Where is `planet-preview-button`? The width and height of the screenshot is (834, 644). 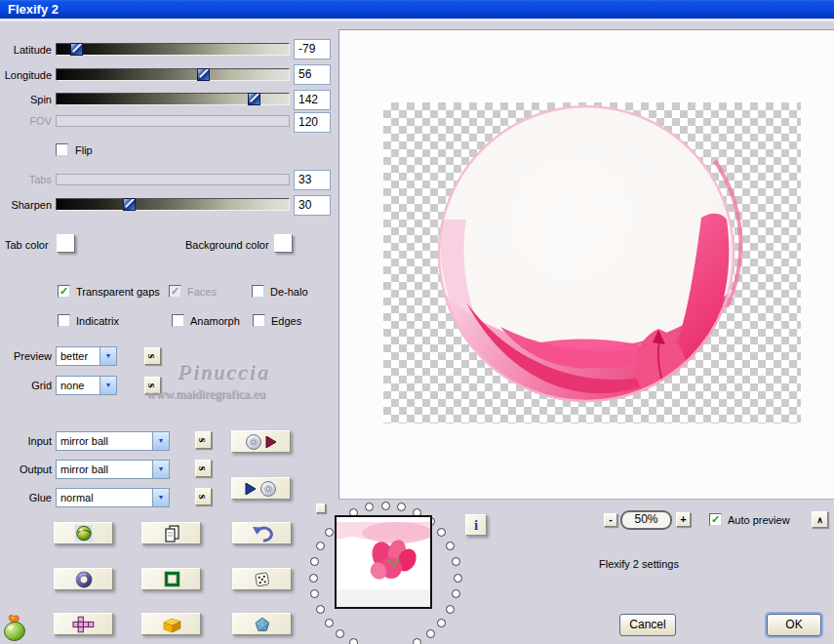
planet-preview-button is located at coordinates (84, 533).